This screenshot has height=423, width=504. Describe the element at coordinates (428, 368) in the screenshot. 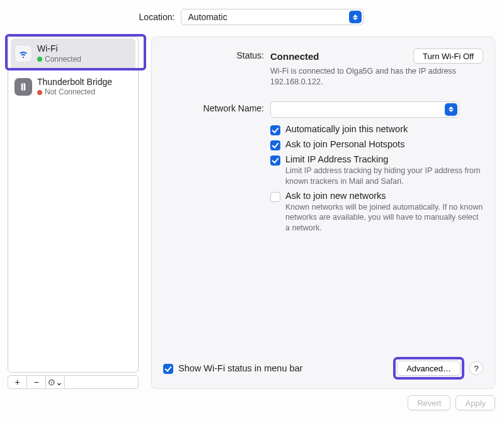

I see `highlight-box-advanced: Advanced…` at that location.